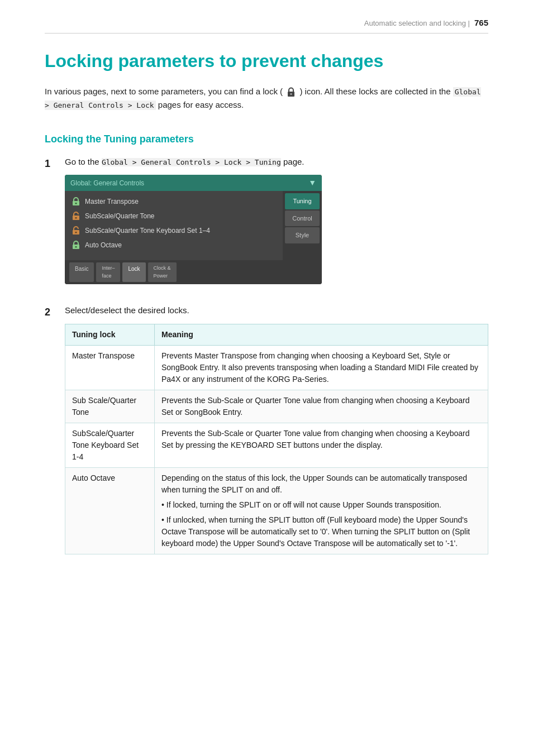 Image resolution: width=533 pixels, height=756 pixels. Describe the element at coordinates (200, 105) in the screenshot. I see `intro-text3: pages for easy access.` at that location.